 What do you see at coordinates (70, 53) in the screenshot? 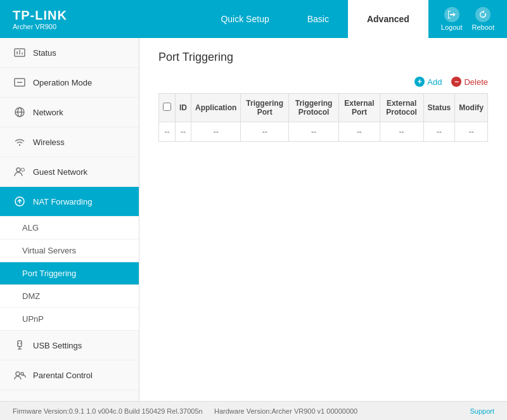
I see `sidebar-item-status: Status` at bounding box center [70, 53].